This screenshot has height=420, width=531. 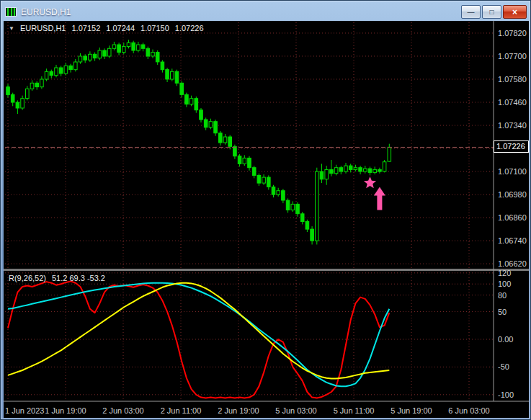 I want to click on indicator-values-label: 51.2 69.3 -53.2, so click(x=79, y=278).